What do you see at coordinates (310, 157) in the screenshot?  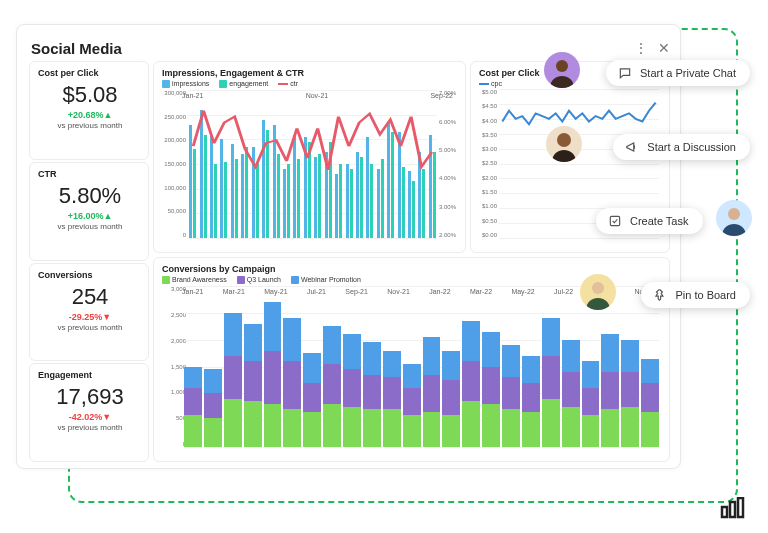 I see `chart-impressions-engagement-ctr: Impressions, Engagement & CTR impression…` at bounding box center [310, 157].